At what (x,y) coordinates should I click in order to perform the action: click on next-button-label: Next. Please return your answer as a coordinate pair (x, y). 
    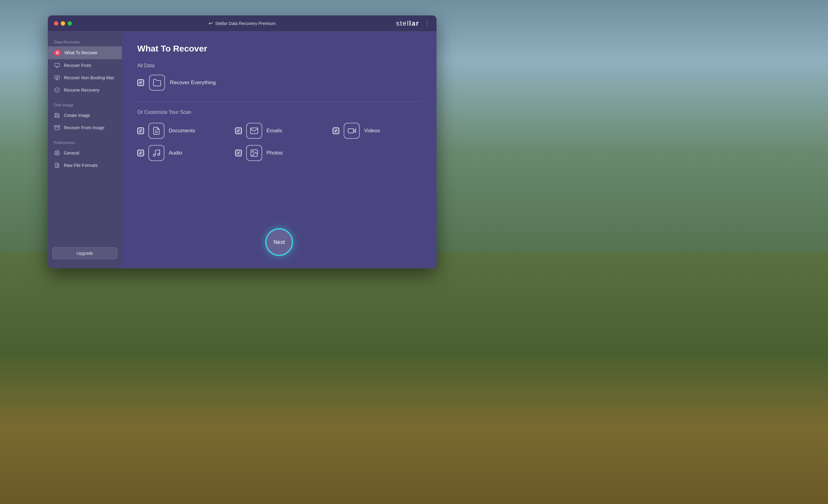
    Looking at the image, I should click on (279, 242).